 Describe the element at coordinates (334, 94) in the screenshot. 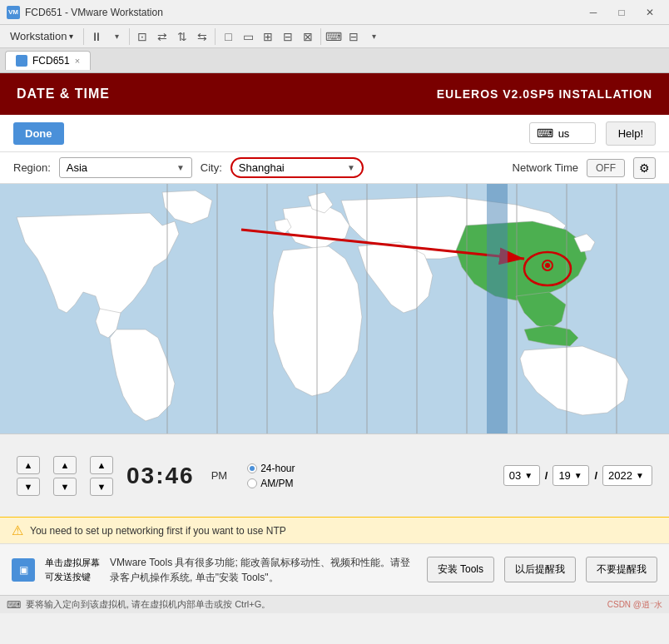

I see `header-bar: DATE & TIME EULEROS V2.0SP5 INSTALLATION` at that location.